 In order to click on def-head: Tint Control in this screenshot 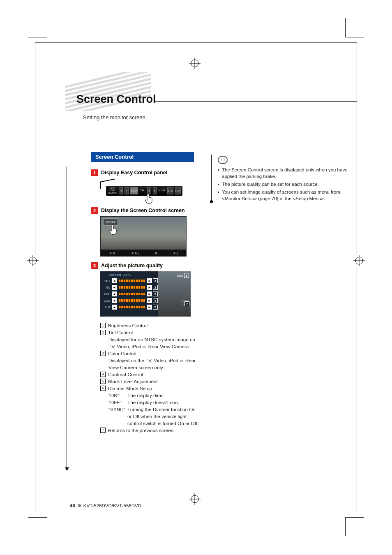, I will do `click(120, 333)`.